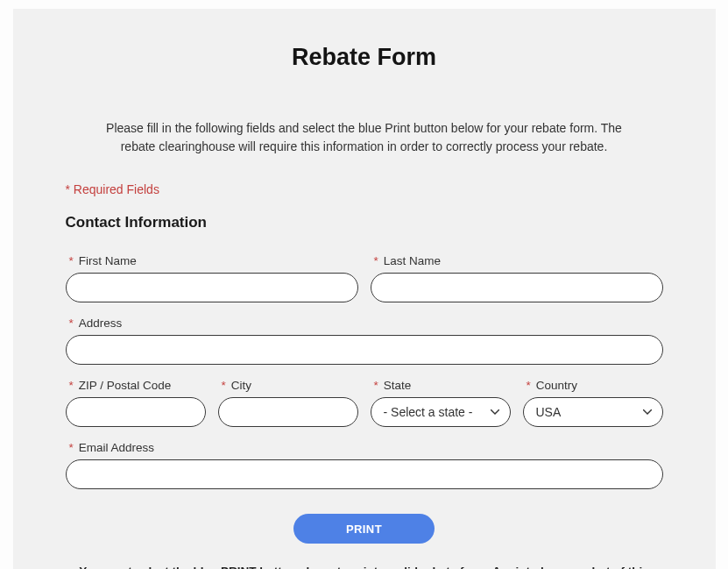  Describe the element at coordinates (441, 412) in the screenshot. I see `state-select: - Select a state -` at that location.